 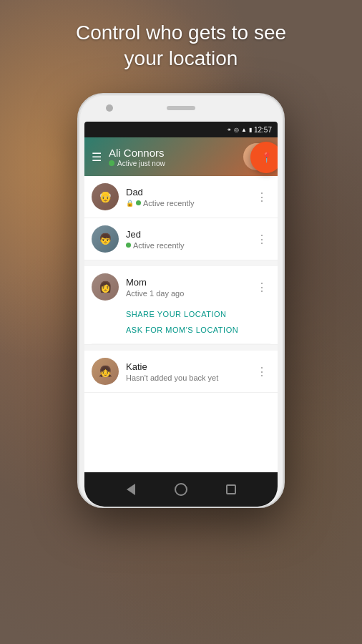 What do you see at coordinates (181, 130) in the screenshot?
I see `status-bar: ⚭ ◎ ▲ ▮ 12:57` at bounding box center [181, 130].